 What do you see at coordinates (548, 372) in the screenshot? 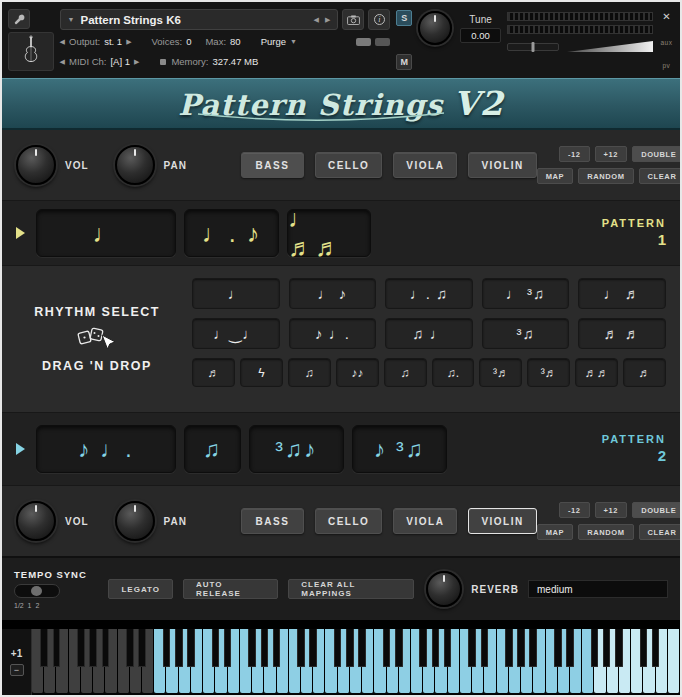
I see `rhythm-cell-r3-8: ³♬` at bounding box center [548, 372].